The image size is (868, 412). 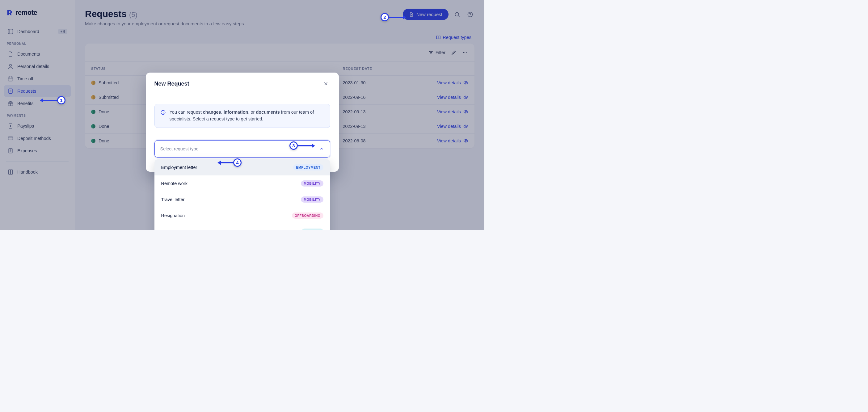 What do you see at coordinates (181, 230) in the screenshot?
I see `option-label: Annual leave query` at bounding box center [181, 230].